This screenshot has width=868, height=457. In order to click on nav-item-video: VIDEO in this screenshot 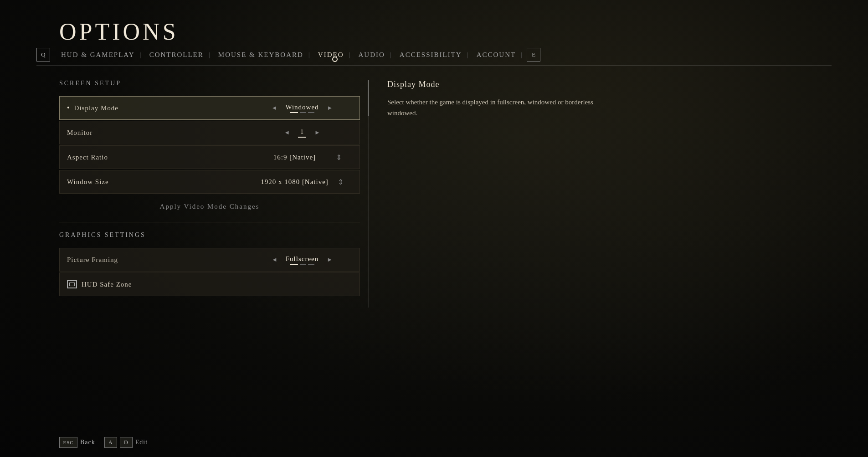, I will do `click(331, 55)`.